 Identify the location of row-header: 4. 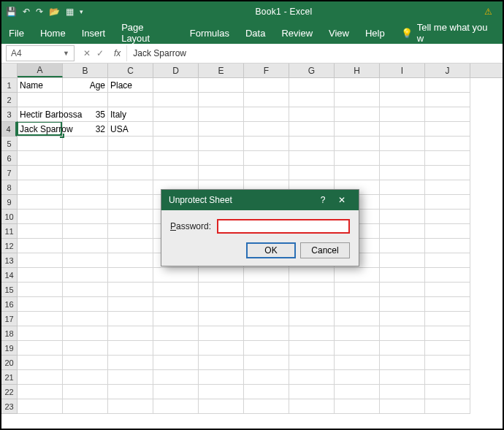
(9, 129).